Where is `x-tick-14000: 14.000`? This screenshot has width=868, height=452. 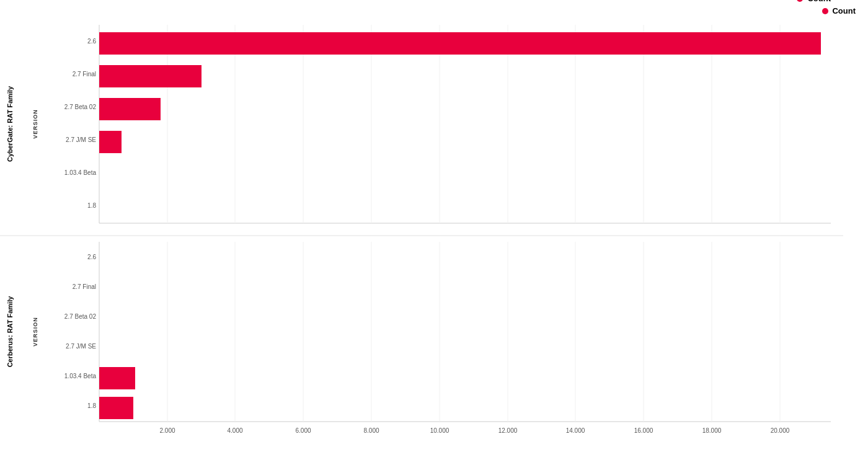 x-tick-14000: 14.000 is located at coordinates (575, 430).